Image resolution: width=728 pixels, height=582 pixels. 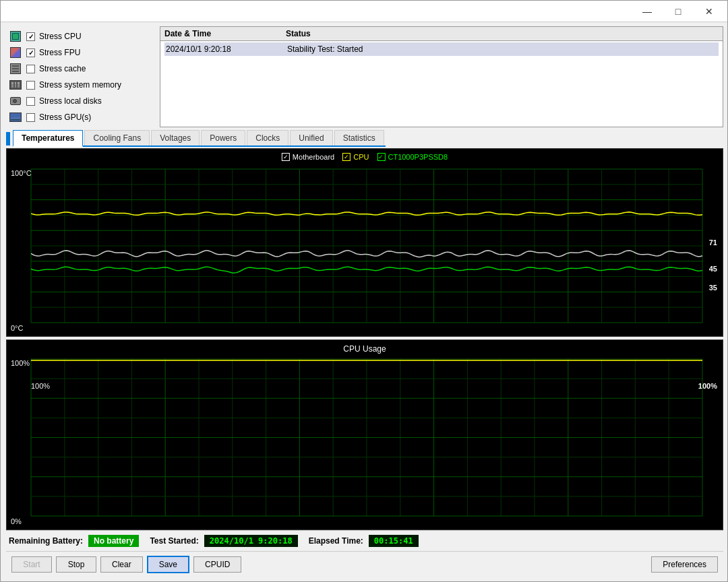 What do you see at coordinates (418, 157) in the screenshot?
I see `legend-ssd-label: CT1000P3PSSD8` at bounding box center [418, 157].